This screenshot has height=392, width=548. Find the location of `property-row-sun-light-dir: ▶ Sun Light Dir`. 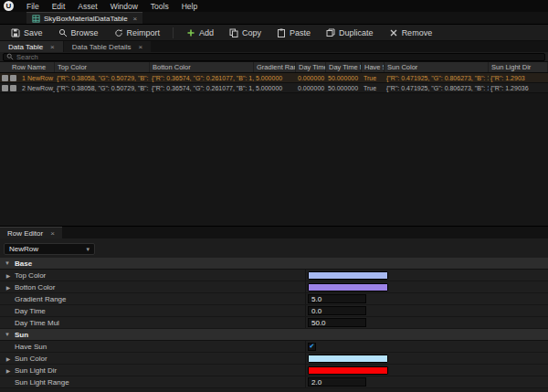

property-row-sun-light-dir: ▶ Sun Light Dir is located at coordinates (274, 371).